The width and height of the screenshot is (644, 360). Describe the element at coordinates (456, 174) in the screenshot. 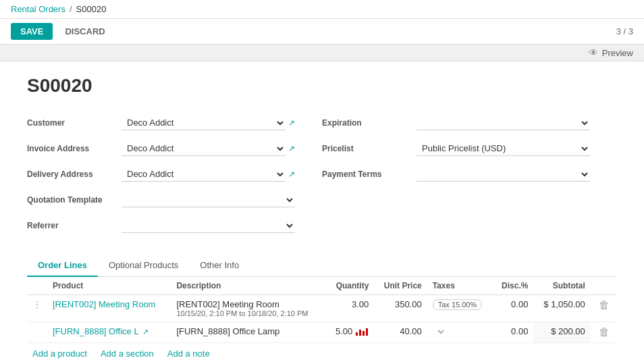

I see `payment-terms-row: Payment Terms` at that location.